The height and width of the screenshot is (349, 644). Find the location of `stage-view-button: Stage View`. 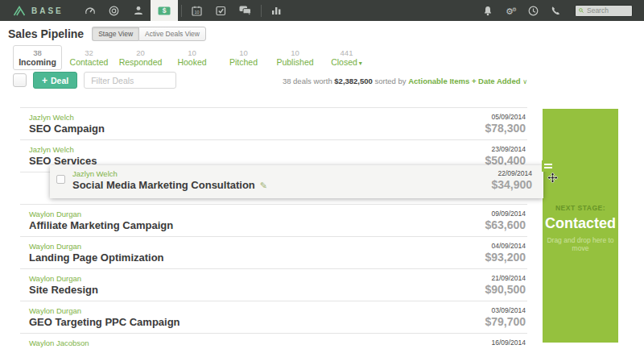

stage-view-button: Stage View is located at coordinates (115, 34).